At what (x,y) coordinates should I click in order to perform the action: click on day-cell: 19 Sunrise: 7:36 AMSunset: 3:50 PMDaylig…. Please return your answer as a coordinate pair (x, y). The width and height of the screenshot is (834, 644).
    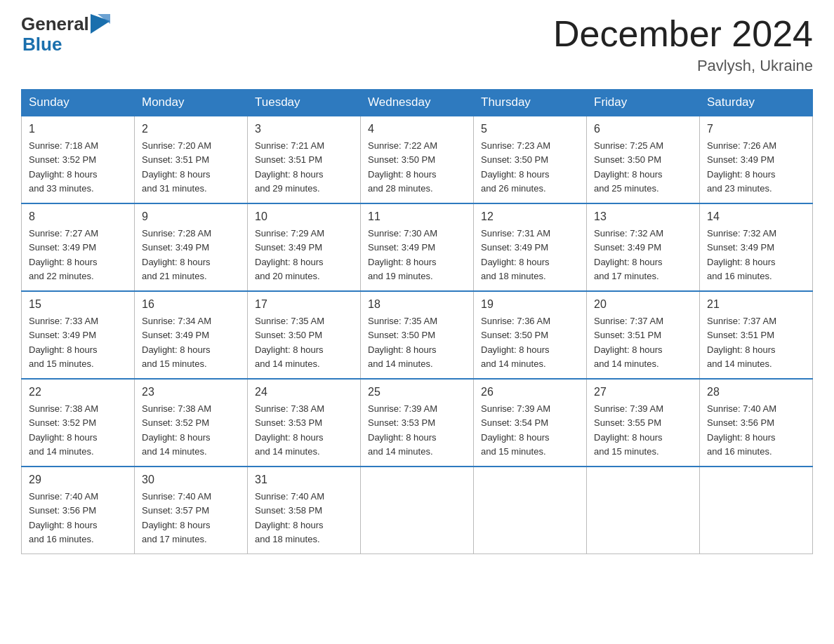
    Looking at the image, I should click on (531, 335).